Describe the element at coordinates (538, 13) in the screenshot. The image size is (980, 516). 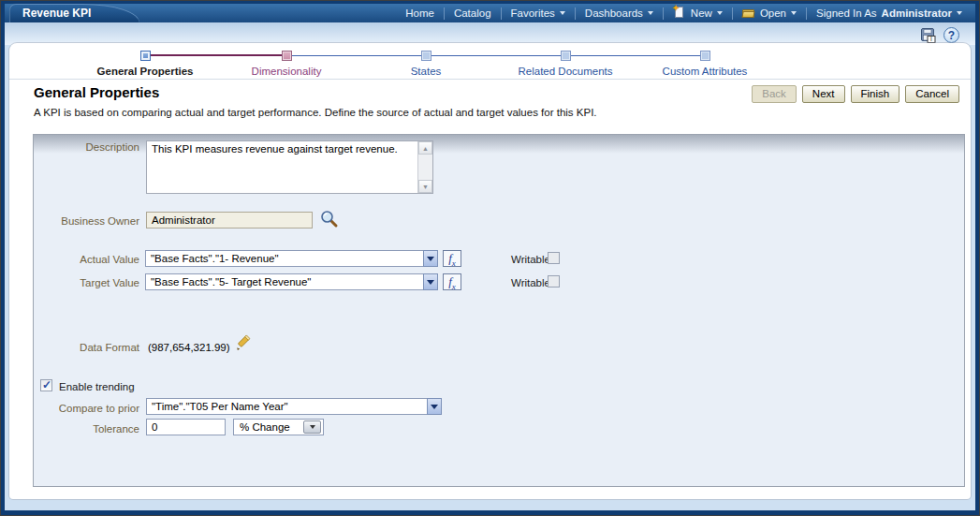
I see `nav-favorites: Favorites` at that location.